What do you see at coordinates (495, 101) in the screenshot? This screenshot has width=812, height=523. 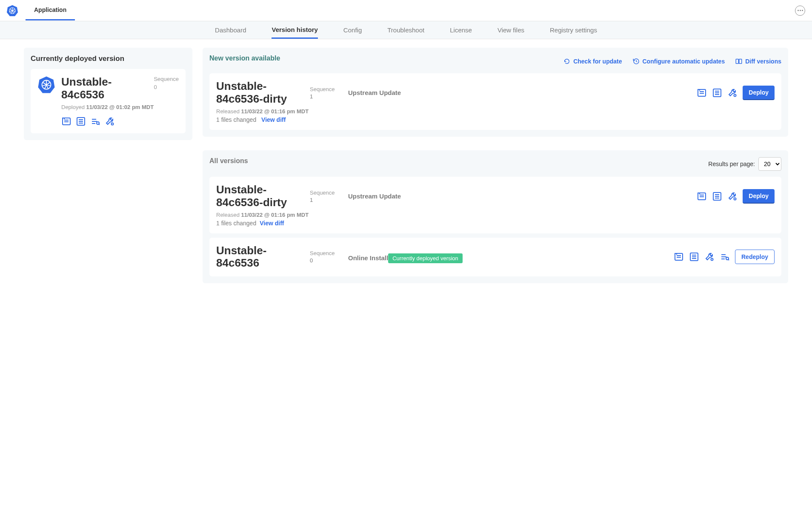 I see `new-version-card: Unstable-84c6536-dirty Sequence 1 Upstre…` at bounding box center [495, 101].